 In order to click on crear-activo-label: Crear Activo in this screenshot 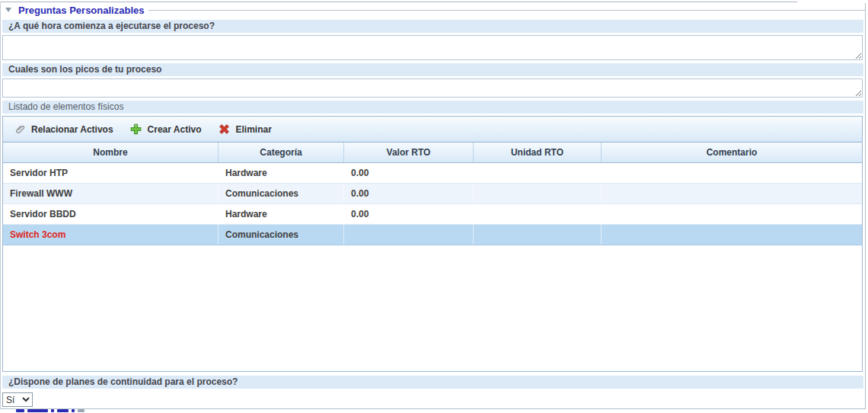, I will do `click(175, 130)`.